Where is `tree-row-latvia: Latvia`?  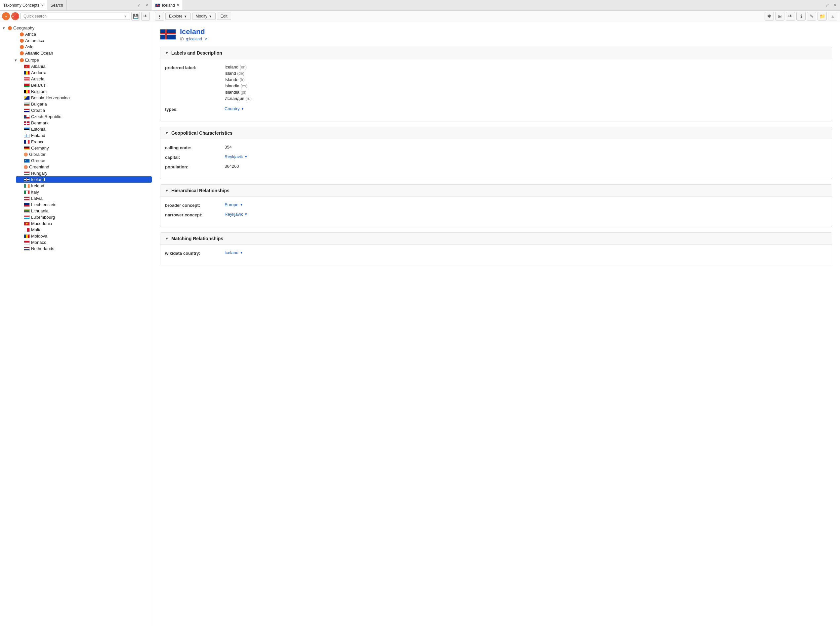 tree-row-latvia: Latvia is located at coordinates (84, 199).